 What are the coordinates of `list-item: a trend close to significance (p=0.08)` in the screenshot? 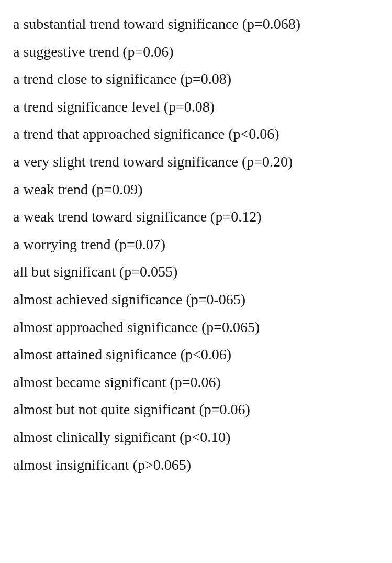 It's located at (196, 80).